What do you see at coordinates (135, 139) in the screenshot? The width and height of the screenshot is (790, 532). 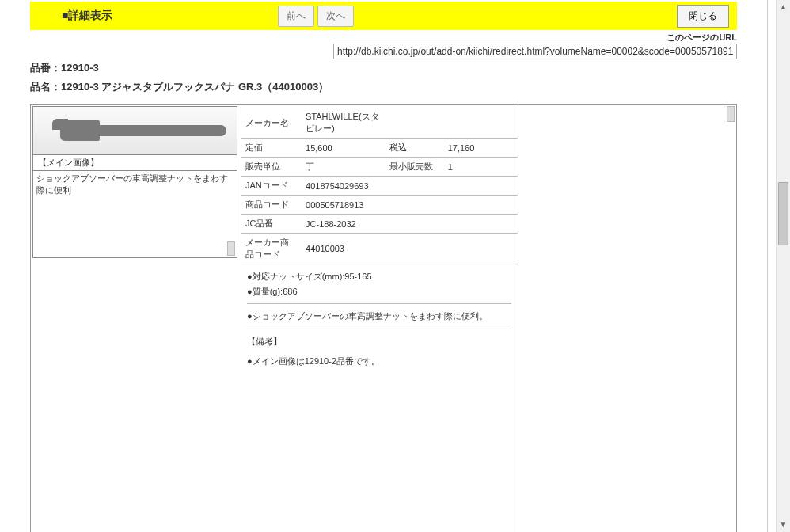 I see `main-image-box: 【メイン画像】` at bounding box center [135, 139].